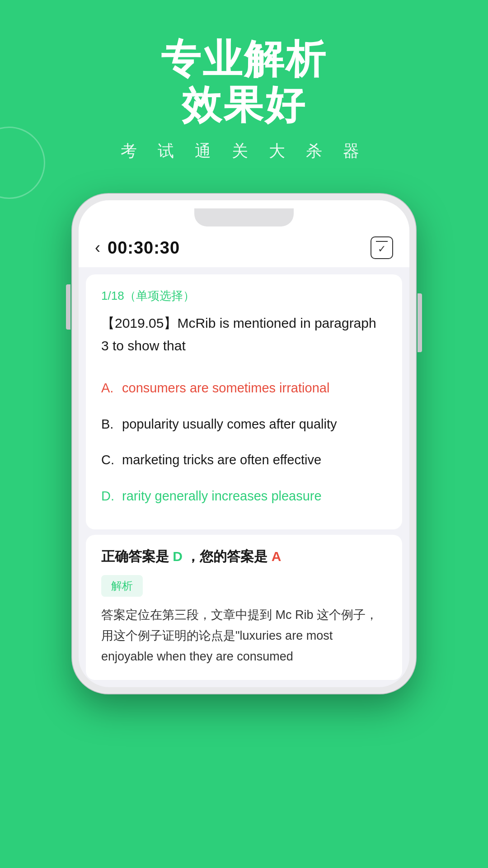  What do you see at coordinates (244, 217) in the screenshot?
I see `notch` at bounding box center [244, 217].